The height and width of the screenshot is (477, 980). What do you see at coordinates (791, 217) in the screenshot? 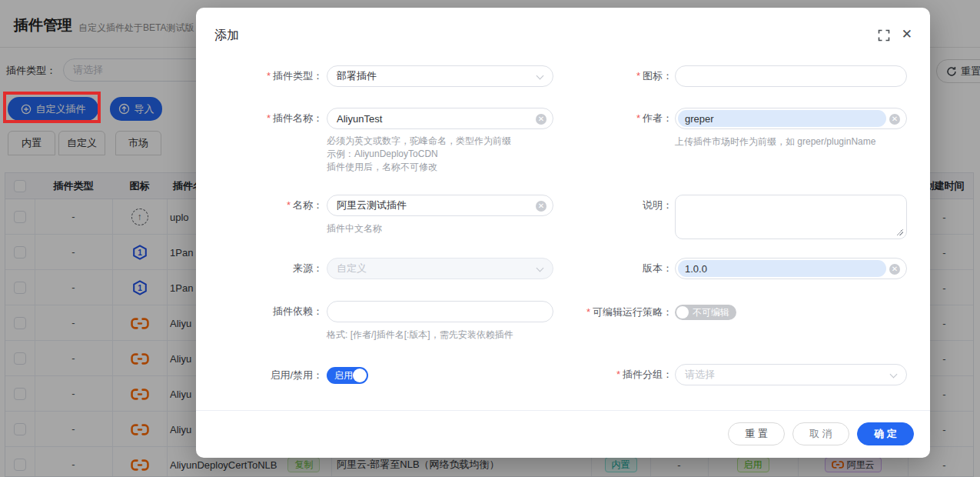
I see `description-textarea` at bounding box center [791, 217].